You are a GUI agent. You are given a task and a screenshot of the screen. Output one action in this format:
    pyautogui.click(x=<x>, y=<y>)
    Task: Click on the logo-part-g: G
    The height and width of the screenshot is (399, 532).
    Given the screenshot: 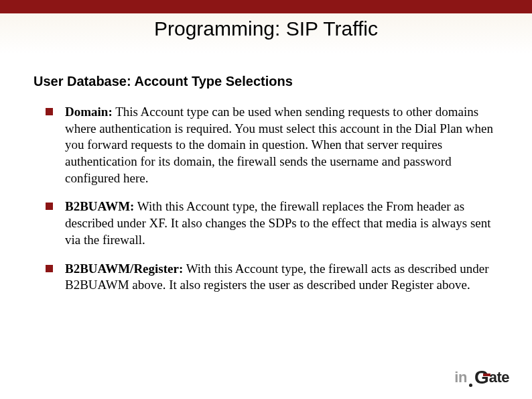 What is the action you would take?
    pyautogui.click(x=482, y=378)
    